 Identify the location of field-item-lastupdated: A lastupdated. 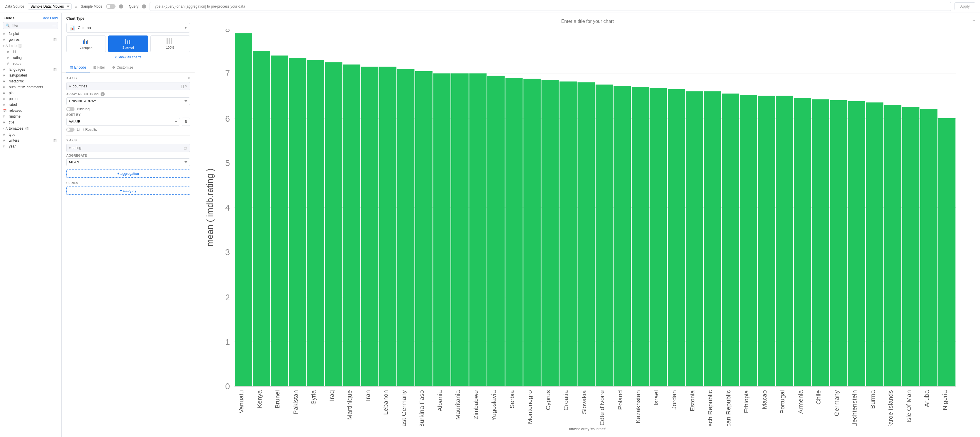
(30, 75).